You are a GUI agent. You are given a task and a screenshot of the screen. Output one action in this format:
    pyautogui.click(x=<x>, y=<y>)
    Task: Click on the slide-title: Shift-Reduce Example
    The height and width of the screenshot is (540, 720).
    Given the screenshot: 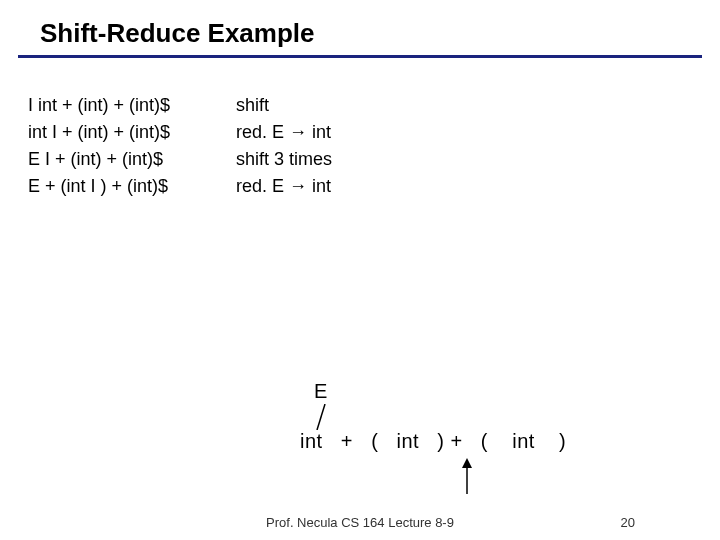 What is the action you would take?
    pyautogui.click(x=360, y=28)
    